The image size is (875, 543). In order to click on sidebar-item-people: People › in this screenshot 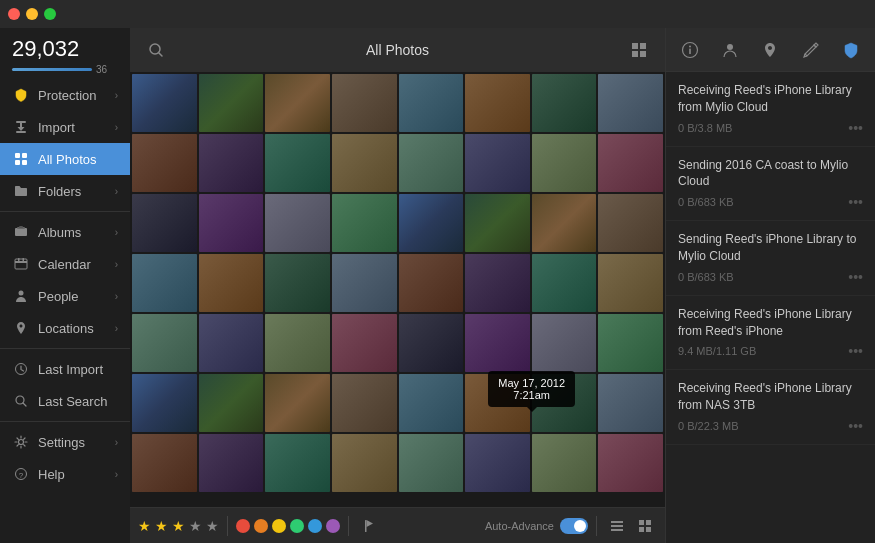, I will do `click(65, 296)`.